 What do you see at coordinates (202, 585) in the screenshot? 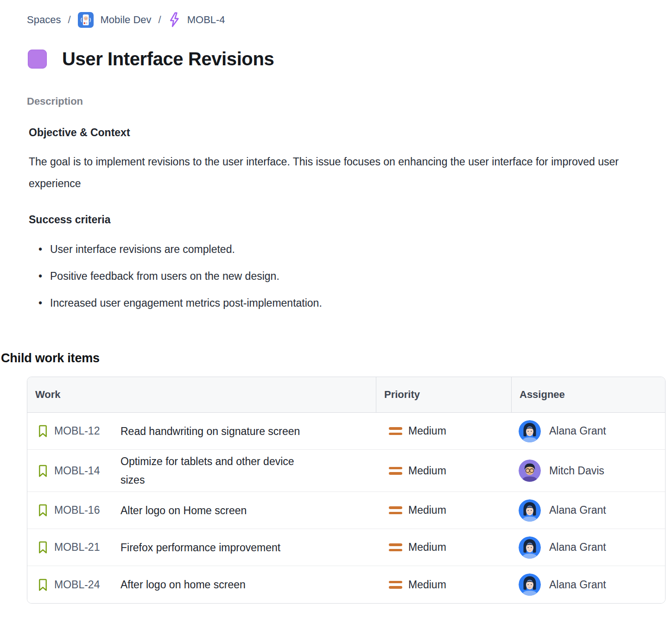
I see `work-cell: MOBL-24 After logo on home screen` at bounding box center [202, 585].